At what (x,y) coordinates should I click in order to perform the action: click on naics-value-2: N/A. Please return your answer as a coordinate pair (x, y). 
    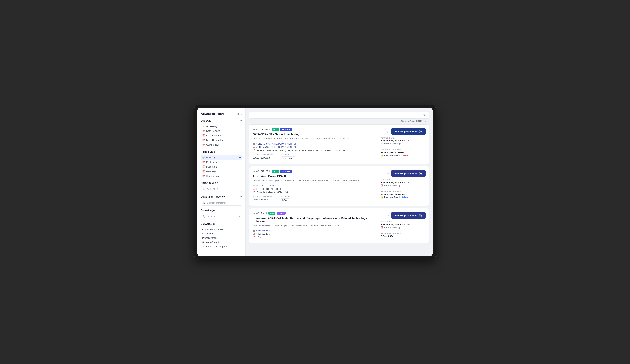
    Looking at the image, I should click on (263, 213).